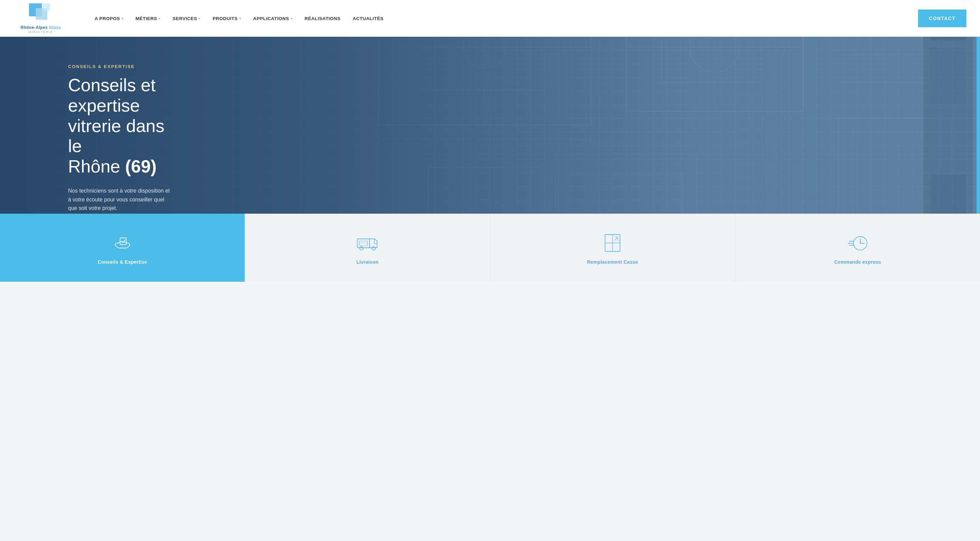  Describe the element at coordinates (858, 262) in the screenshot. I see `card-label-commande: Commande express` at that location.